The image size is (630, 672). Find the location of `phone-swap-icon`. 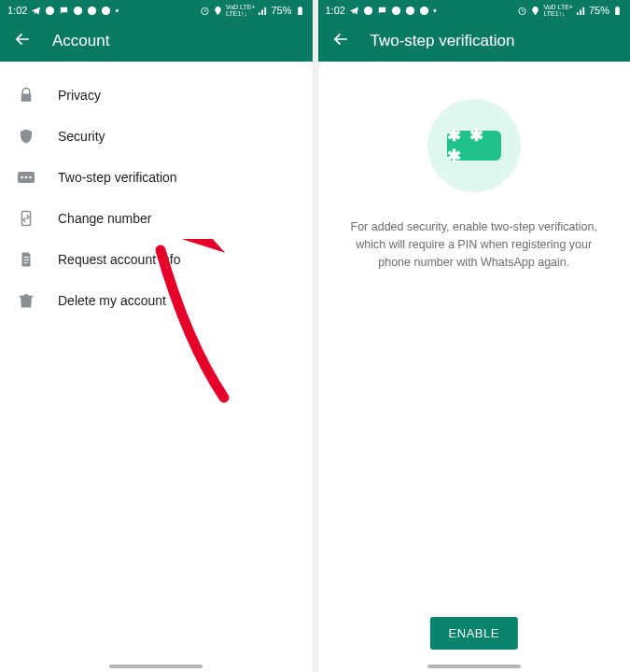

phone-swap-icon is located at coordinates (26, 218).